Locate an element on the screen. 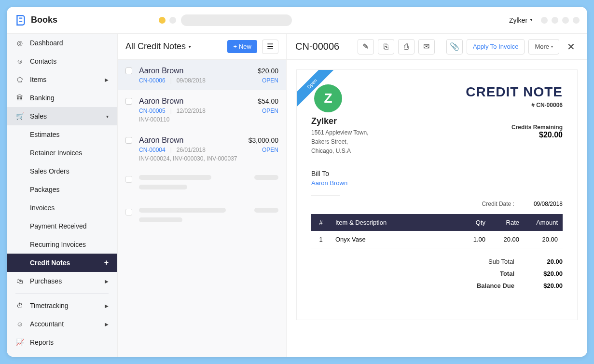 The width and height of the screenshot is (594, 364). nav-retainer-invoices: Retainer Invoices is located at coordinates (62, 153).